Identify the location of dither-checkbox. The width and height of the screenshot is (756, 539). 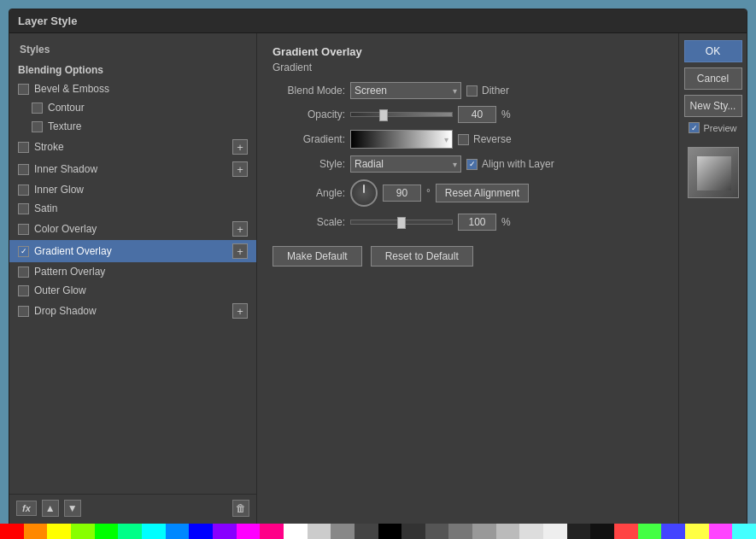
(472, 91).